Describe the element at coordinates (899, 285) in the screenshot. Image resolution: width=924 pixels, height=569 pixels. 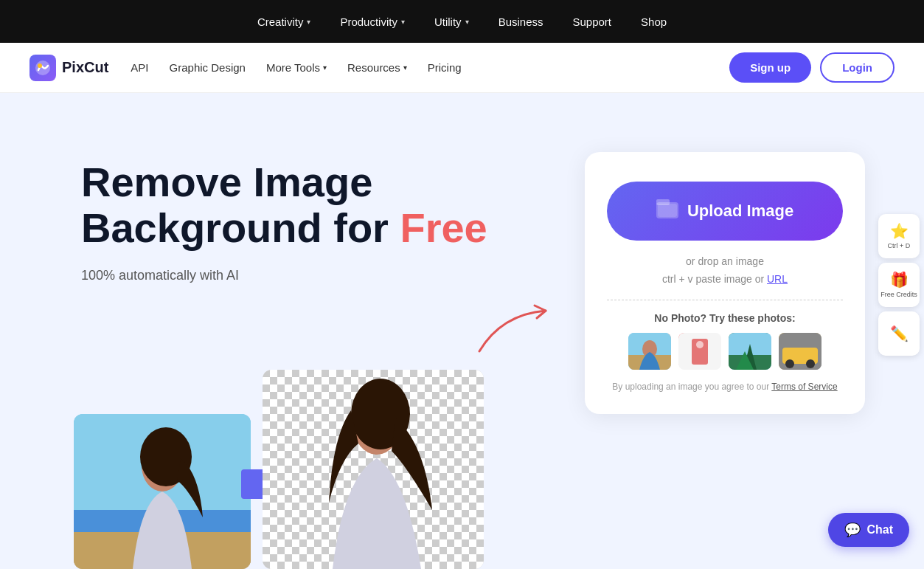
I see `floating-sidebar: ⭐ Ctrl + D 🎁 Free Credits ✏️` at that location.